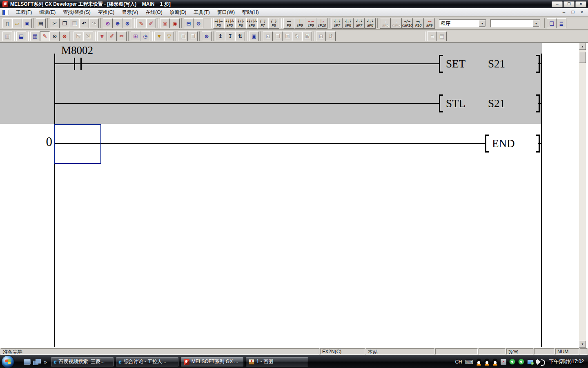 Image resolution: width=588 pixels, height=368 pixels. Describe the element at coordinates (7, 23) in the screenshot. I see `new-project-icon: ▯` at that location.